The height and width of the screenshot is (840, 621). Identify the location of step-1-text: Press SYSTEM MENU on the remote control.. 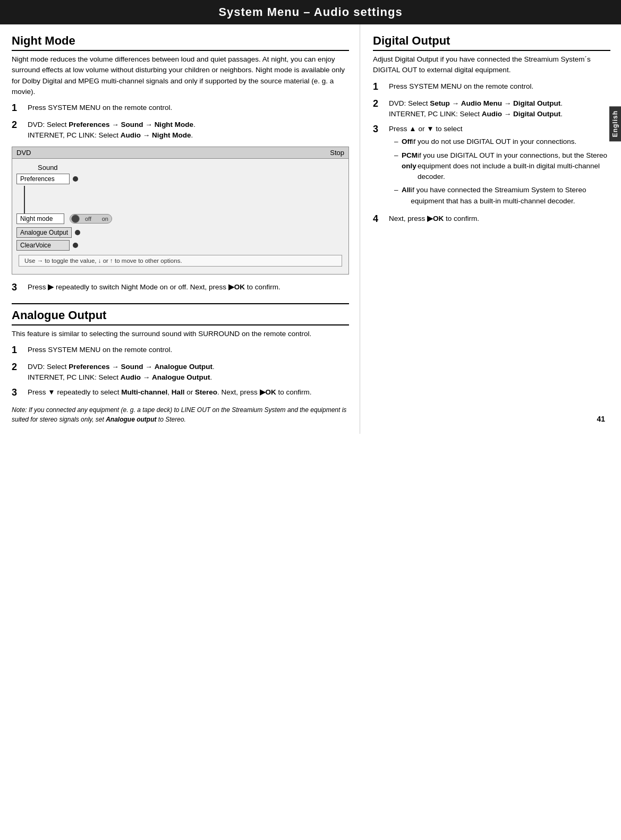
(188, 109).